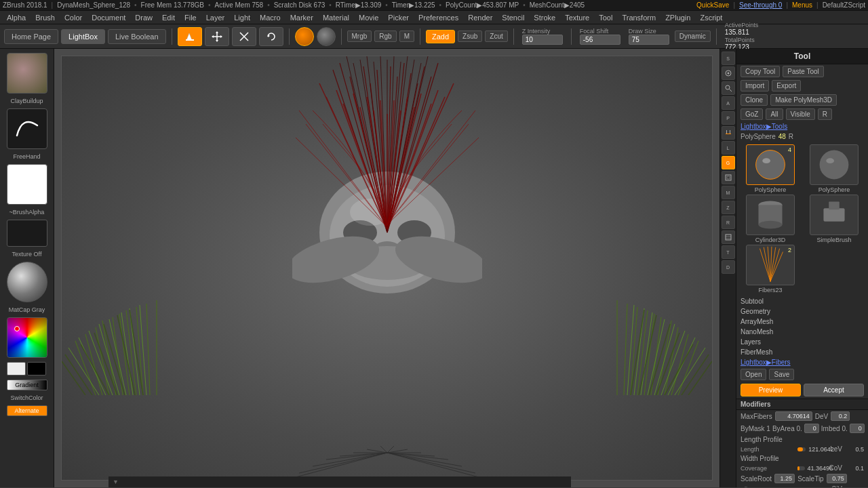  I want to click on make-poly-btn: Make PolyMesh3D, so click(804, 100).